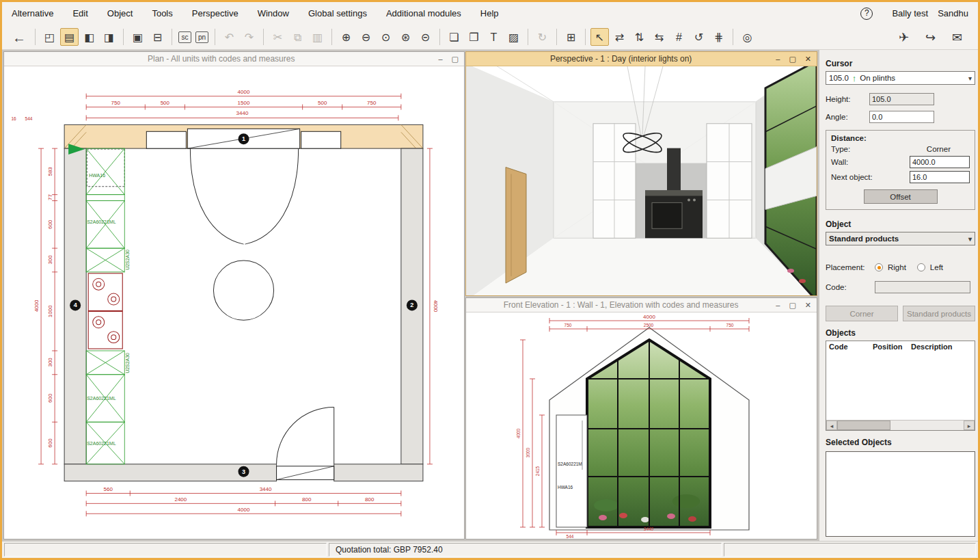 Image resolution: width=980 pixels, height=560 pixels. Describe the element at coordinates (903, 37) in the screenshot. I see `send-button: ✈` at that location.